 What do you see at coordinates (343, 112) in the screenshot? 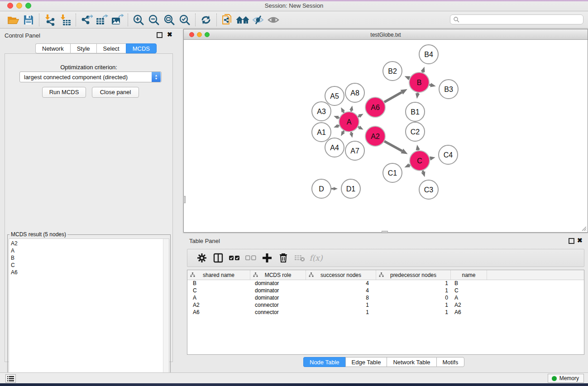
I see `edge-A-A5` at bounding box center [343, 112].